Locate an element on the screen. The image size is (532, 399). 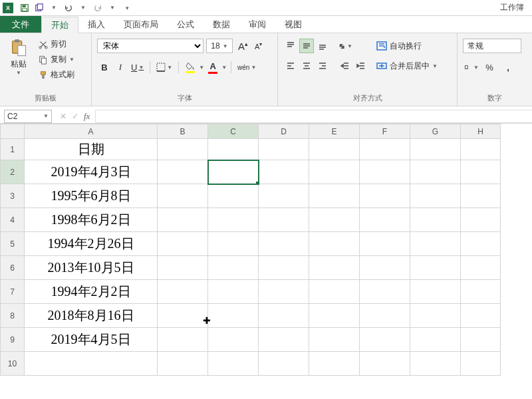
cell-F2 is located at coordinates (385, 172).